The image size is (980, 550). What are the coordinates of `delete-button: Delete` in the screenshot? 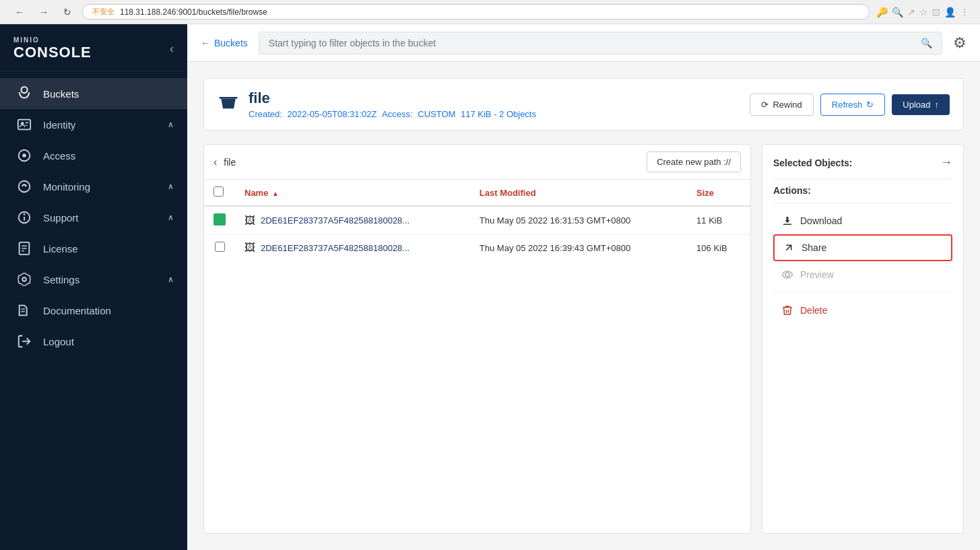 It's located at (863, 310).